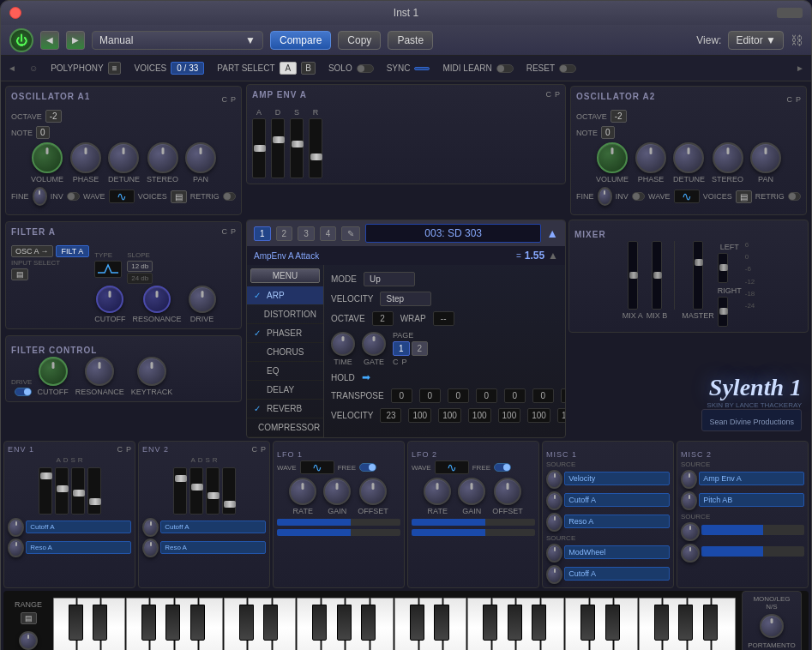  What do you see at coordinates (285, 409) in the screenshot?
I see `arp-menu-item-reverb: ✓ REVERB` at bounding box center [285, 409].